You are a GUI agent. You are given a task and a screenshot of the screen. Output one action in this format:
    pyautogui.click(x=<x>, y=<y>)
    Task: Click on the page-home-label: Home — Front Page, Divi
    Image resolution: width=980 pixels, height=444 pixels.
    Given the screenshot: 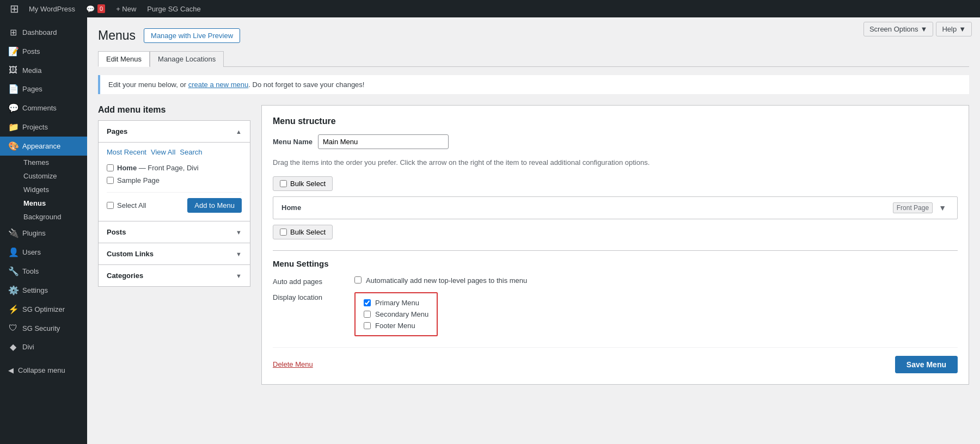 What is the action you would take?
    pyautogui.click(x=158, y=168)
    